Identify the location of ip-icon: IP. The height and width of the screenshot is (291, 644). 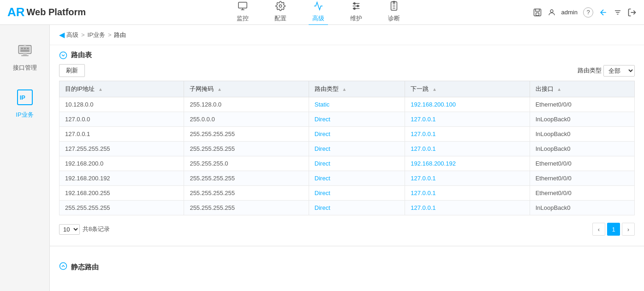
(25, 97).